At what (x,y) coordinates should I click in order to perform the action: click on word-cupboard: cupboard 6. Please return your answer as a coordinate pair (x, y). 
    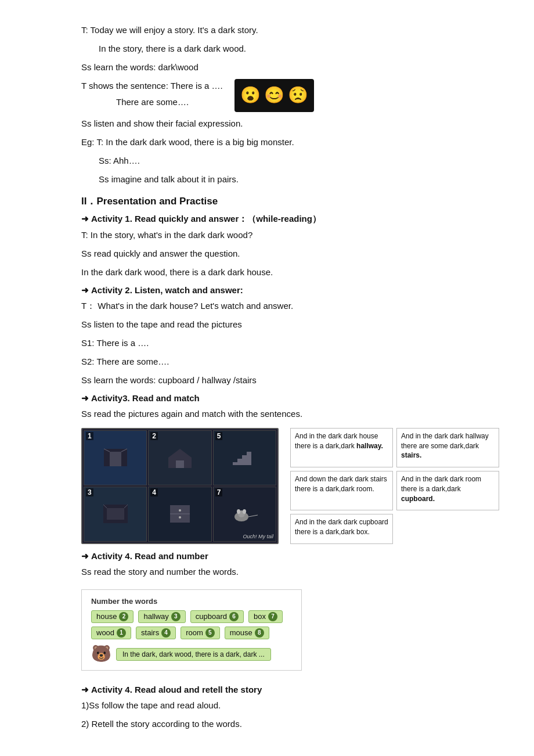
    Looking at the image, I should click on (217, 617).